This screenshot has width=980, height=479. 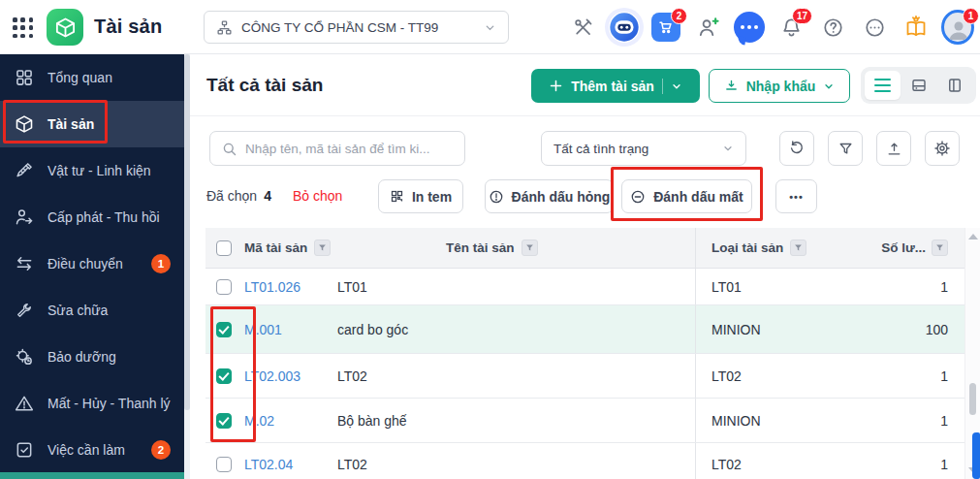 What do you see at coordinates (86, 450) in the screenshot?
I see `sidebar-item-label: Việc cần làm` at bounding box center [86, 450].